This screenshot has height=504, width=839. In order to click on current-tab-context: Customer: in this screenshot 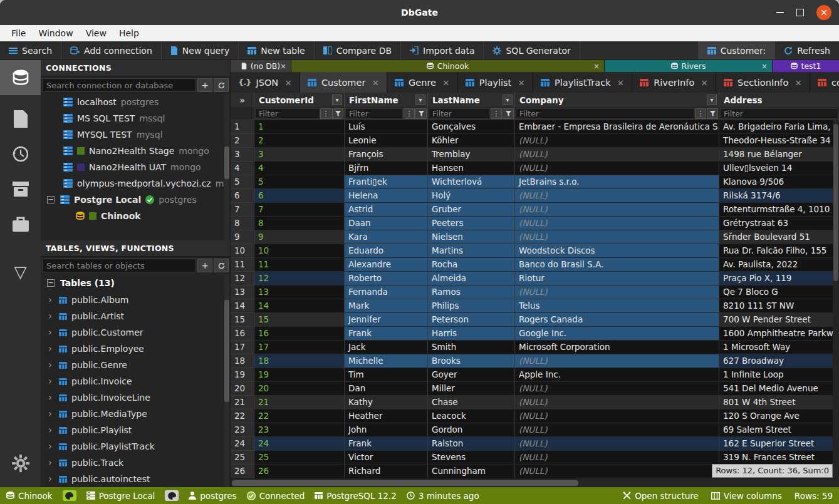, I will do `click(737, 50)`.